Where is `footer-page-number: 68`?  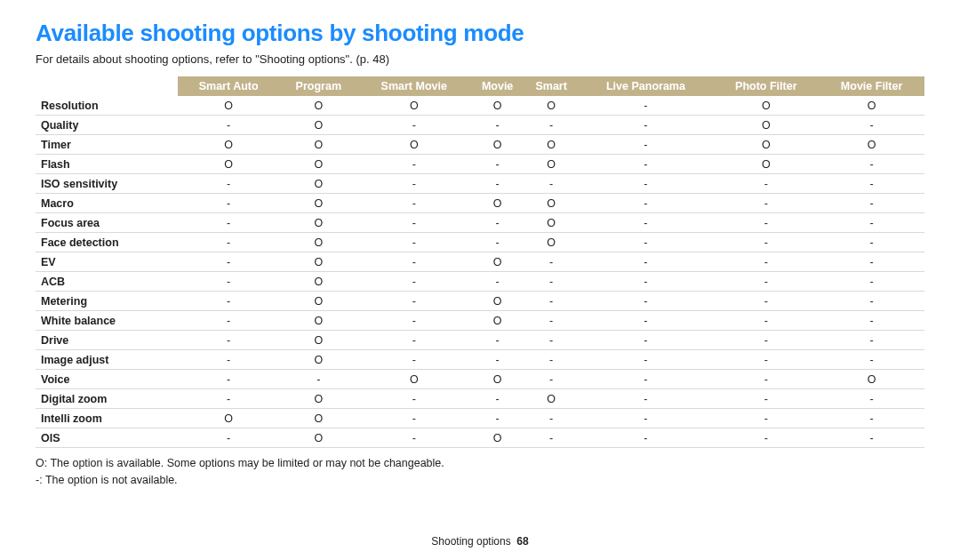 footer-page-number: 68 is located at coordinates (523, 541).